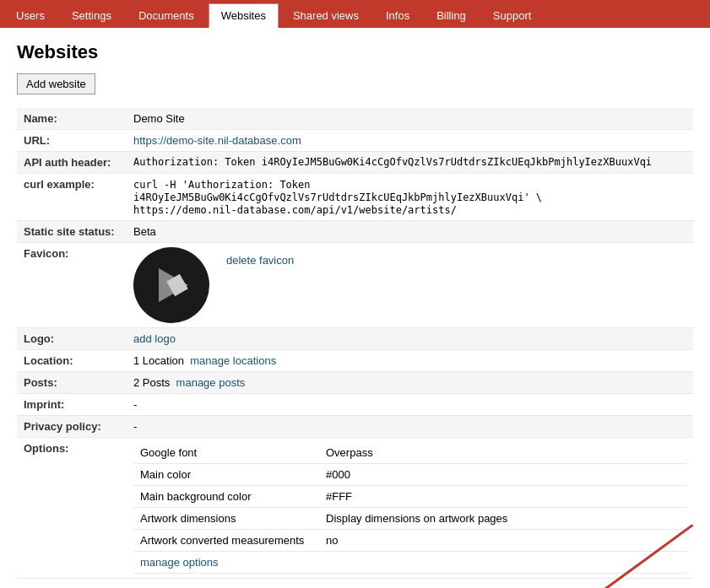 The height and width of the screenshot is (588, 710). What do you see at coordinates (355, 141) in the screenshot?
I see `table-row: URL: https://demo-site.nil-database.com` at bounding box center [355, 141].